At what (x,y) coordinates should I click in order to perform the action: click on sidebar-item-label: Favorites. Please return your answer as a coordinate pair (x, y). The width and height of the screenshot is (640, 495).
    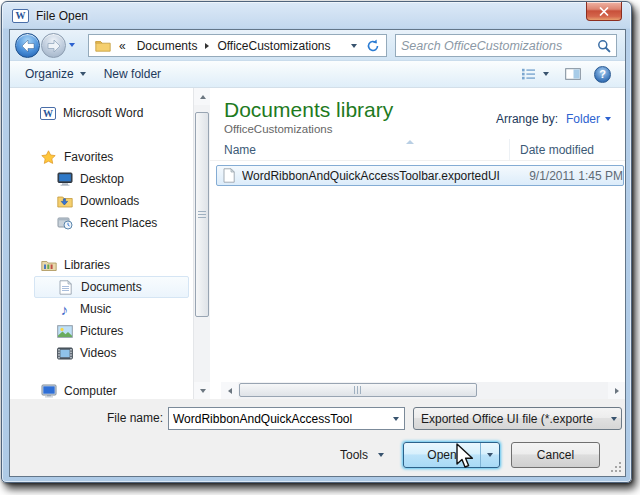
    Looking at the image, I should click on (88, 157).